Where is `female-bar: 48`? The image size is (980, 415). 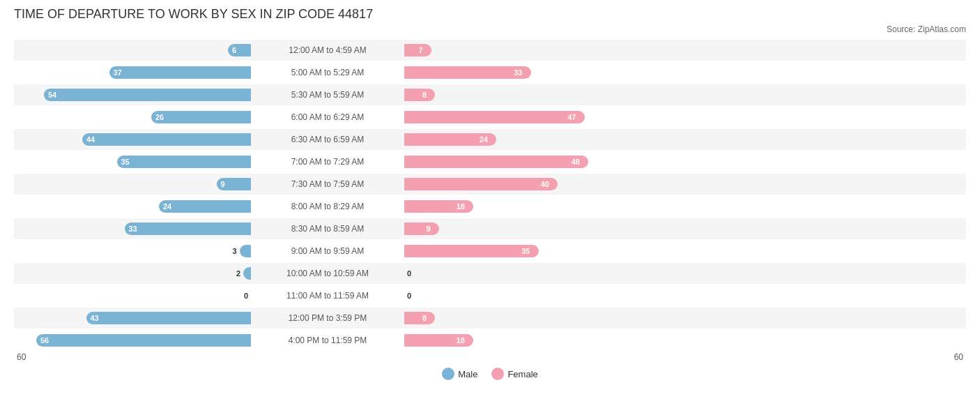 female-bar: 48 is located at coordinates (496, 162).